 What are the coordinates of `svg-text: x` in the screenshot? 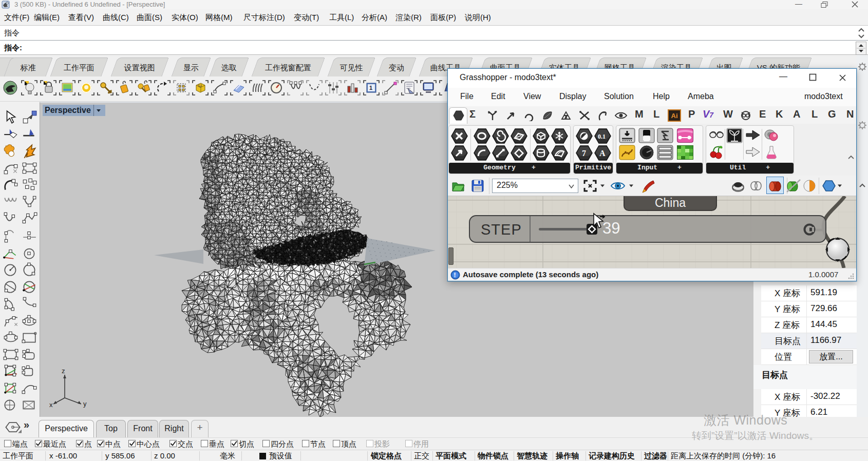 It's located at (51, 405).